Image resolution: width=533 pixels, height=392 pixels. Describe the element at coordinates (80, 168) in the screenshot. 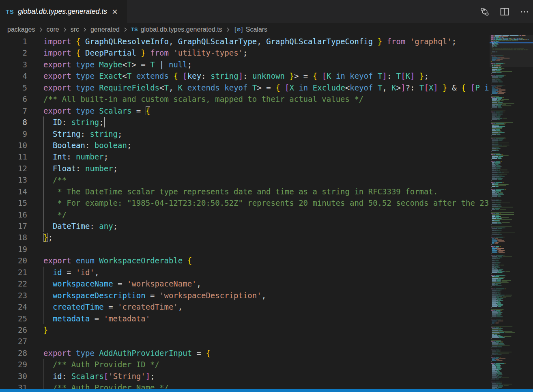

I see `code-text: Float: number;` at that location.